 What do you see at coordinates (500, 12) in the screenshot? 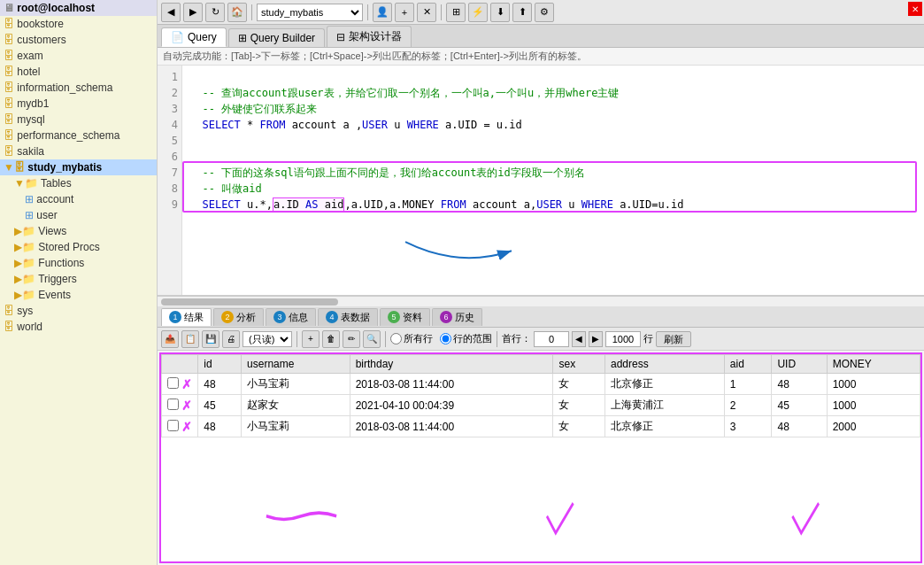
I see `import-btn: ⬇` at bounding box center [500, 12].